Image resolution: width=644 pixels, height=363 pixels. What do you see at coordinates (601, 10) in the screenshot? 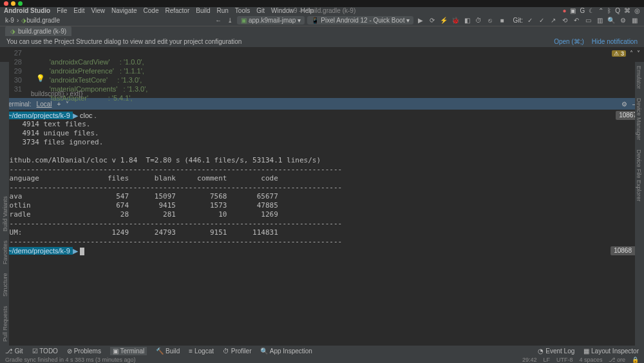
I see `wifi-icon: ⌃` at bounding box center [601, 10].